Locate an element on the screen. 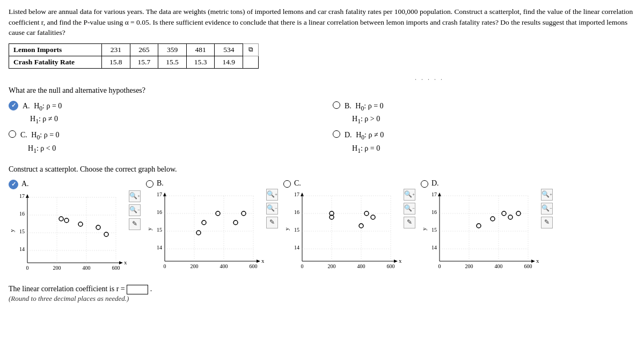 The width and height of the screenshot is (644, 362). intro-text: Listed below are annual data for various… is located at coordinates (322, 23).